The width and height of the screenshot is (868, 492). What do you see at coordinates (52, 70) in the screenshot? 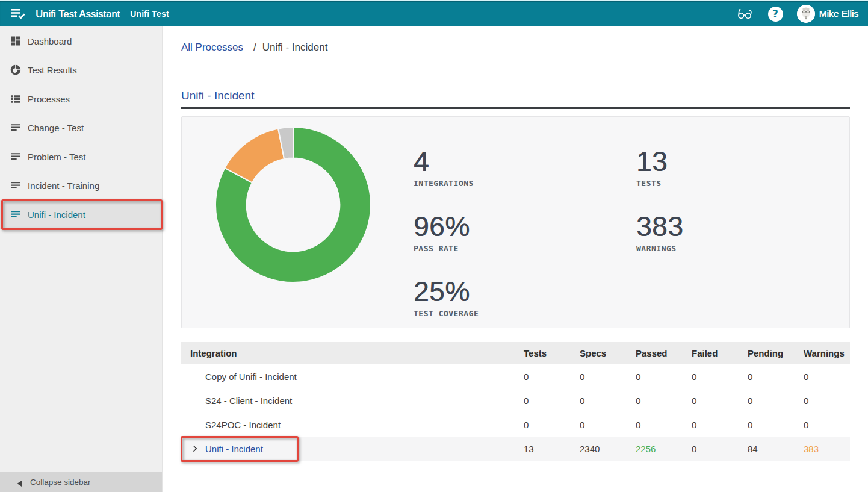
I see `sidebar-item-label: Test Results` at bounding box center [52, 70].